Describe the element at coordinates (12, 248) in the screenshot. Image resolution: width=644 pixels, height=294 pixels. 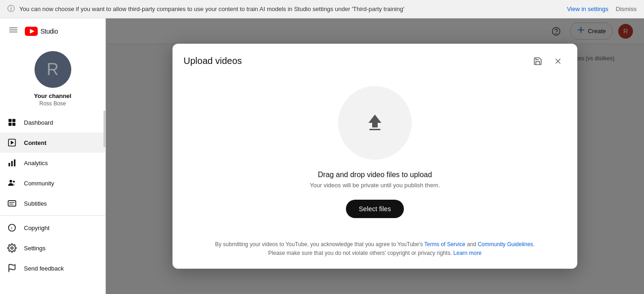
I see `gear-icon` at that location.